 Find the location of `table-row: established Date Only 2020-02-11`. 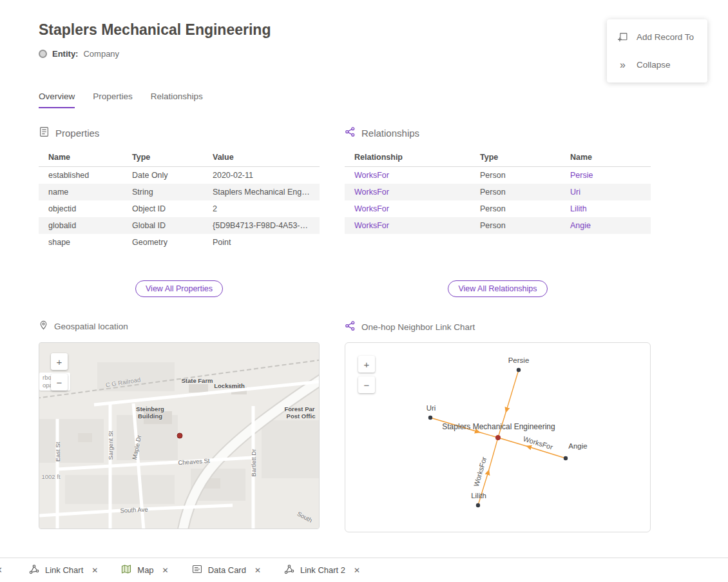

table-row: established Date Only 2020-02-11 is located at coordinates (179, 175).